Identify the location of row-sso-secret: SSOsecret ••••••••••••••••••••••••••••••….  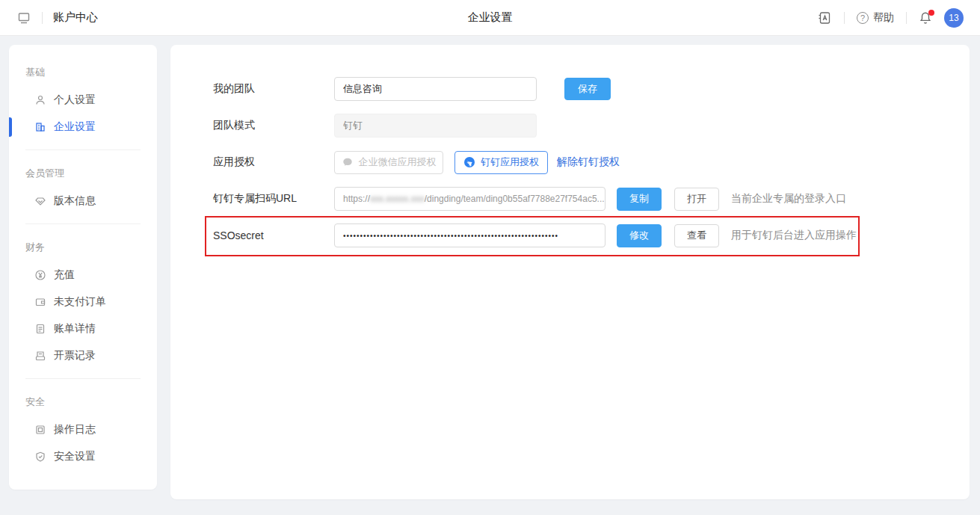
(591, 235).